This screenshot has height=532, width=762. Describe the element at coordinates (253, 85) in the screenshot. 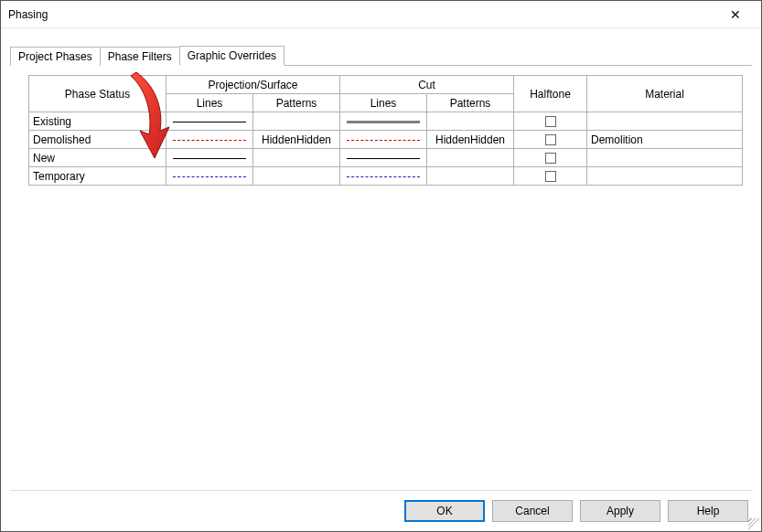

I see `header-projection-surface: Projection/Surface` at that location.